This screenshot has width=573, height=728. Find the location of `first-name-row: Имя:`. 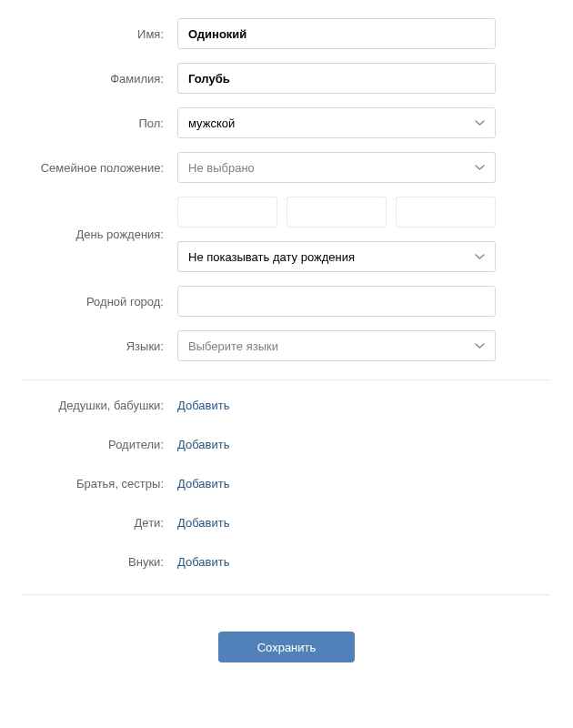

first-name-row: Имя: is located at coordinates (286, 34).